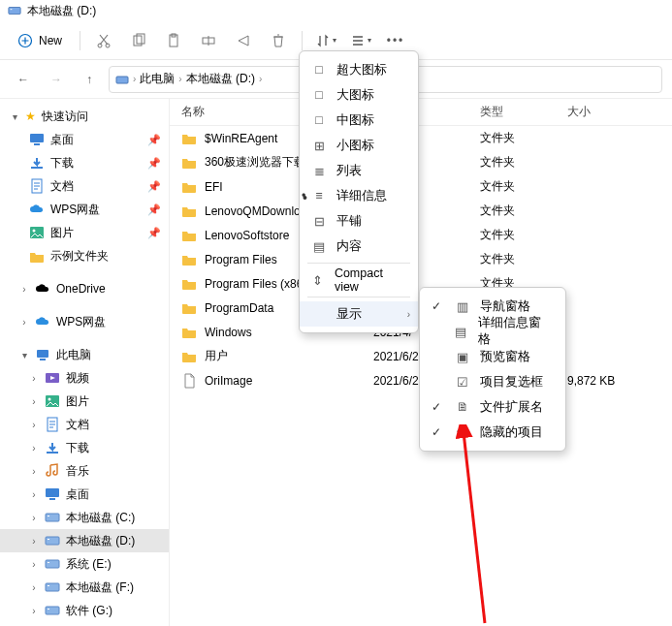 The image size is (672, 626). Describe the element at coordinates (80, 256) in the screenshot. I see `sidebar-item-label: 示例文件夹` at that location.